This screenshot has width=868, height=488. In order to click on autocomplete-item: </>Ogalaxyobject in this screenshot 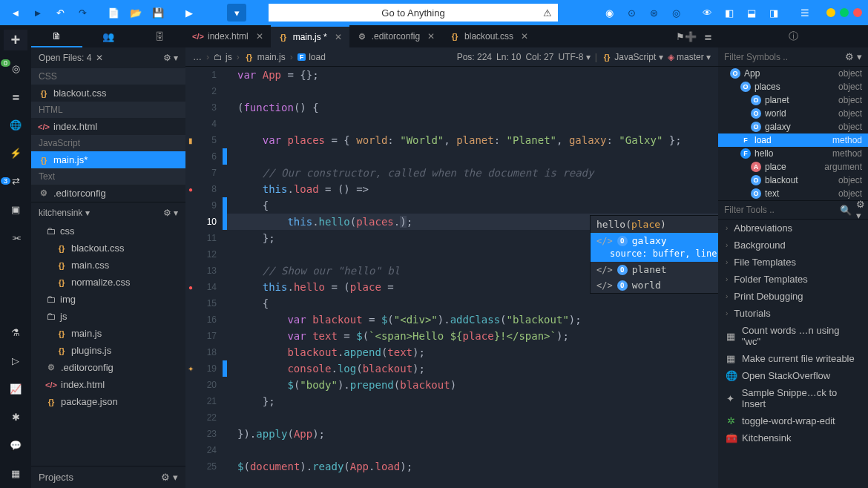, I will do `click(654, 240)`.